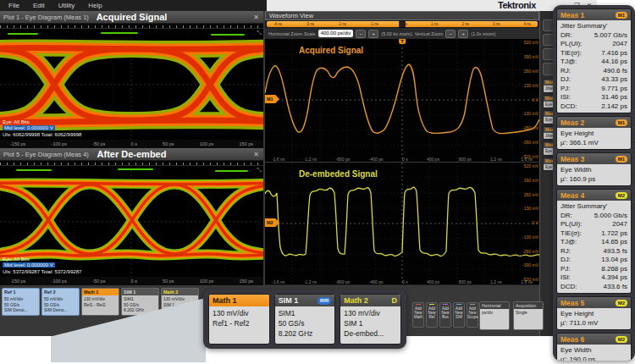  What do you see at coordinates (403, 24) in the screenshot?
I see `zoom-region-marker` at bounding box center [403, 24].